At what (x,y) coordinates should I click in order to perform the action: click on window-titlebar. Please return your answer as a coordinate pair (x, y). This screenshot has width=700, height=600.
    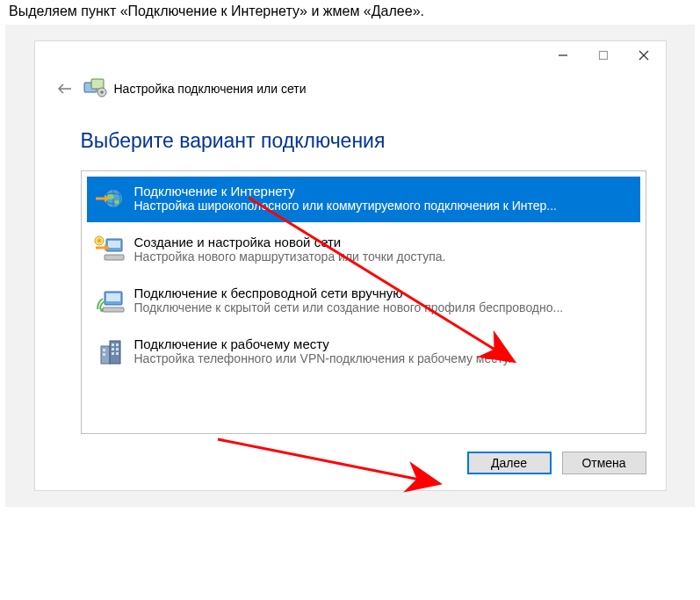
    Looking at the image, I should click on (350, 55).